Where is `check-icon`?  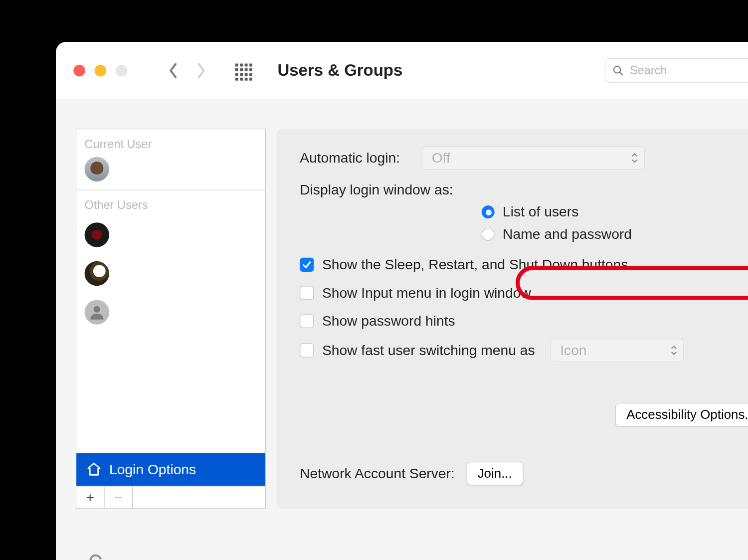 check-icon is located at coordinates (307, 264).